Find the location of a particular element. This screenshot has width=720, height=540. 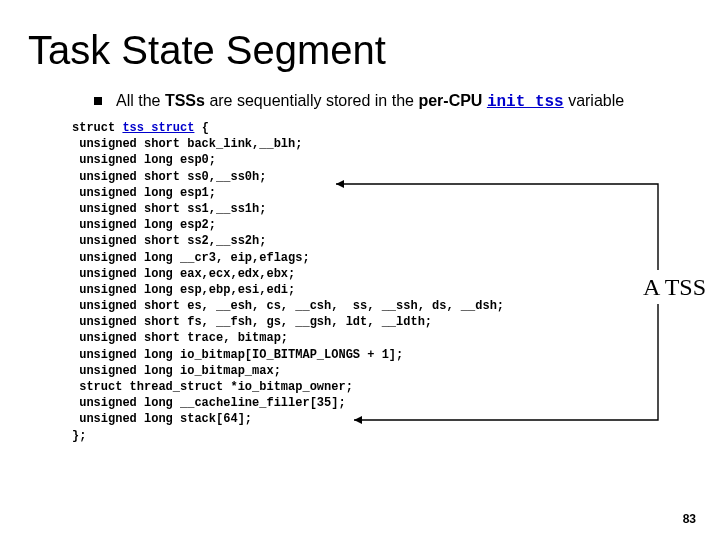

code-line: { is located at coordinates (201, 128).